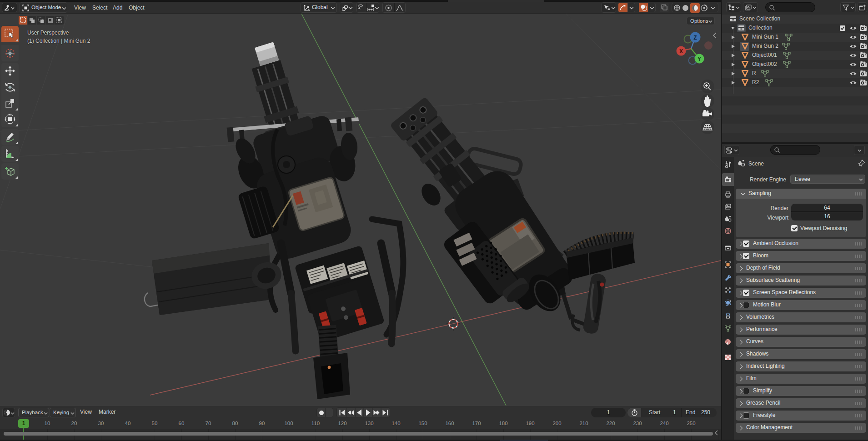 The height and width of the screenshot is (441, 868). What do you see at coordinates (695, 38) in the screenshot?
I see `svg-text: Z` at bounding box center [695, 38].